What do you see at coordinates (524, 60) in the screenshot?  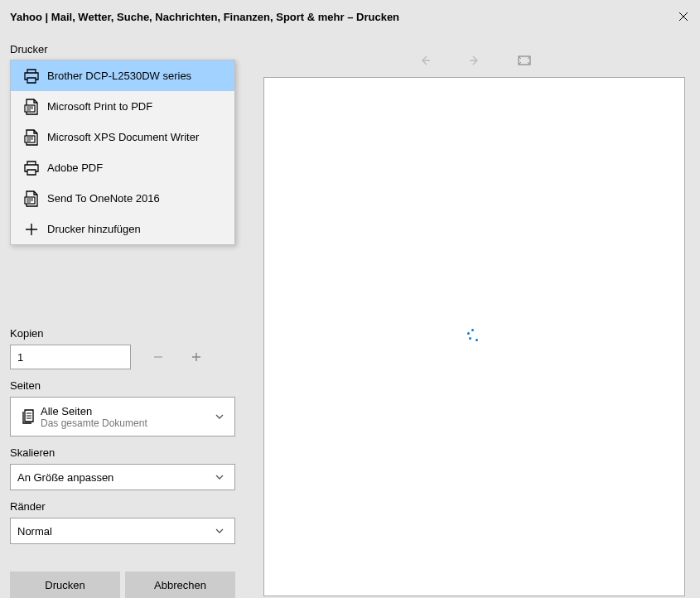 I see `fit-page-button` at bounding box center [524, 60].